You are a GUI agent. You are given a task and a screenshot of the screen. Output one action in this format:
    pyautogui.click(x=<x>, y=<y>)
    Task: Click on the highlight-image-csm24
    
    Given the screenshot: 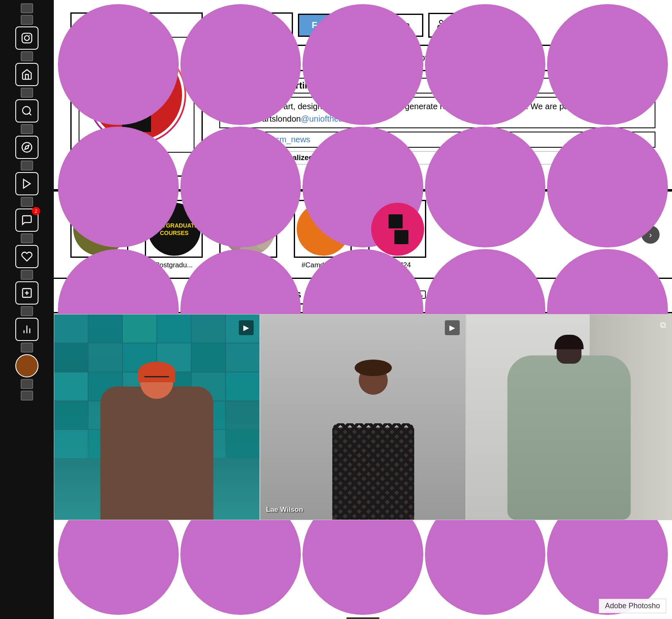 What is the action you would take?
    pyautogui.click(x=398, y=229)
    